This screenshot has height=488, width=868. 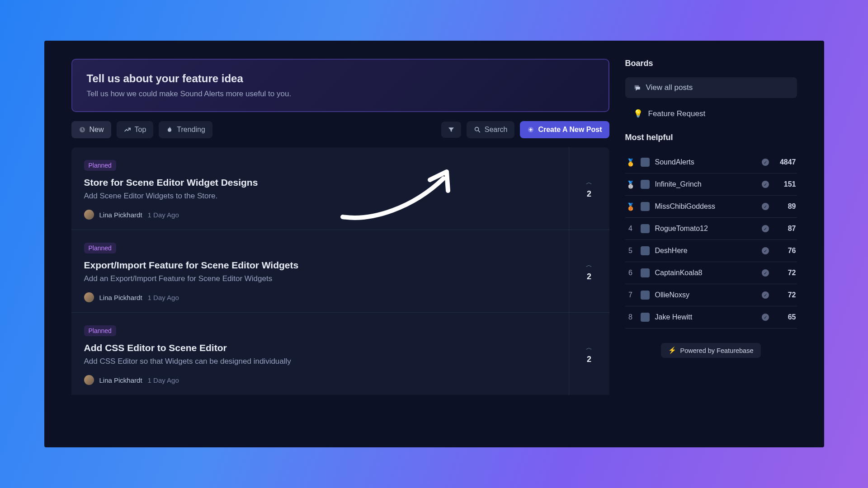 I want to click on post-title: Store for Scene Editor Widget Designs, so click(x=320, y=183).